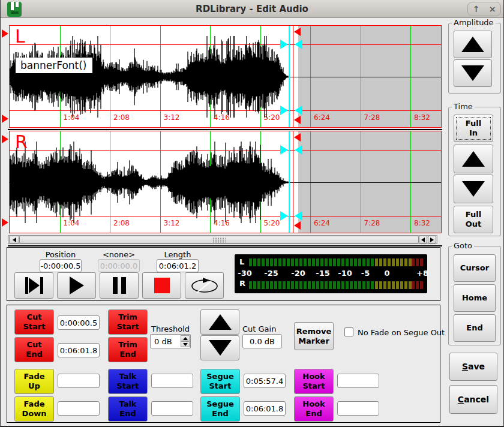 Image resolution: width=504 pixels, height=427 pixels. Describe the element at coordinates (219, 240) in the screenshot. I see `scrollbar-thumb` at that location.